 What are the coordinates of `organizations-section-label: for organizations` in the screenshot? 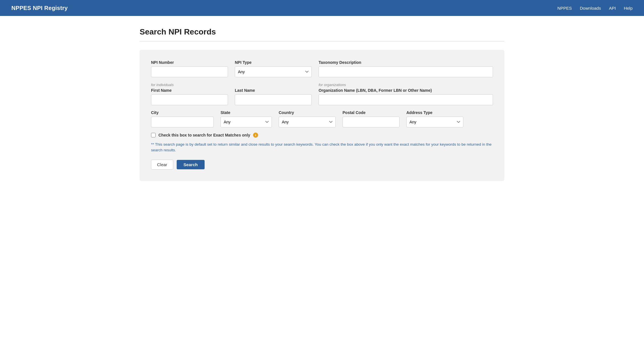 It's located at (332, 85).